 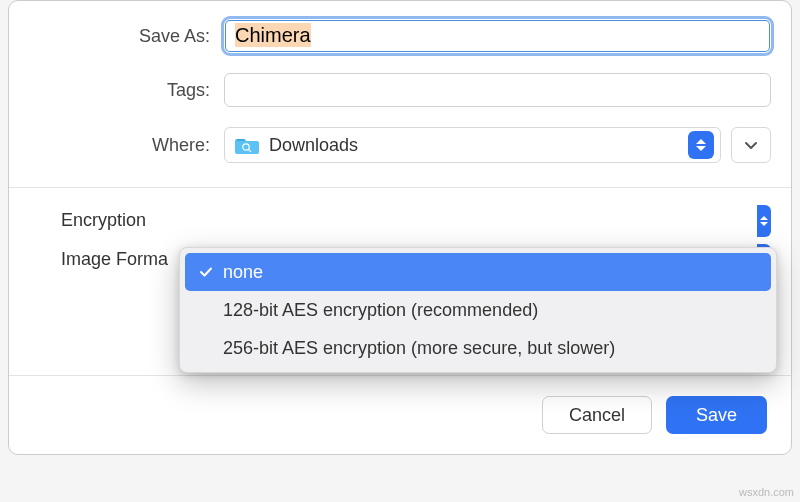 I want to click on encryption-option-label: 128-bit AES encryption (recommended), so click(x=380, y=310).